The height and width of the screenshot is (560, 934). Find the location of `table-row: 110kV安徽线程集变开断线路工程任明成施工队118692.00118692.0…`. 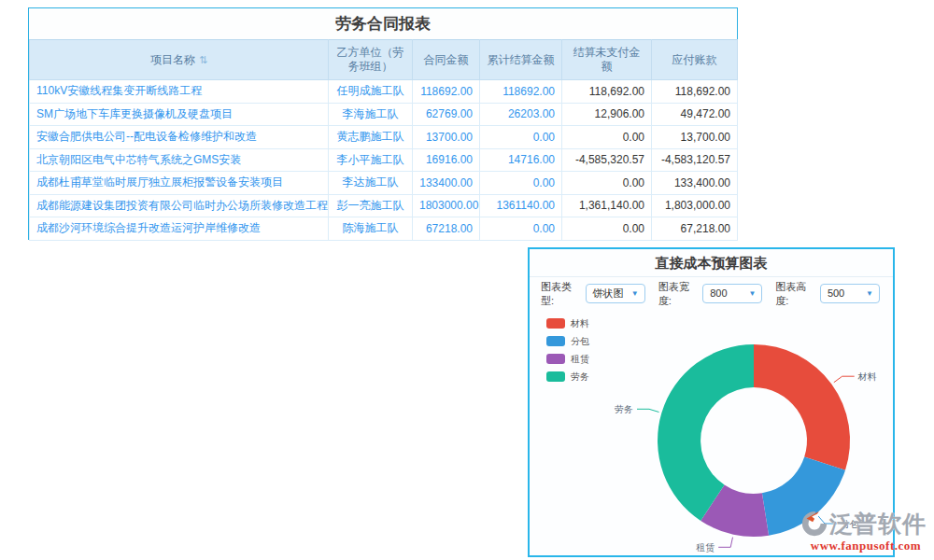

table-row: 110kV安徽线程集变开断线路工程任明成施工队118692.00118692.0… is located at coordinates (384, 91).